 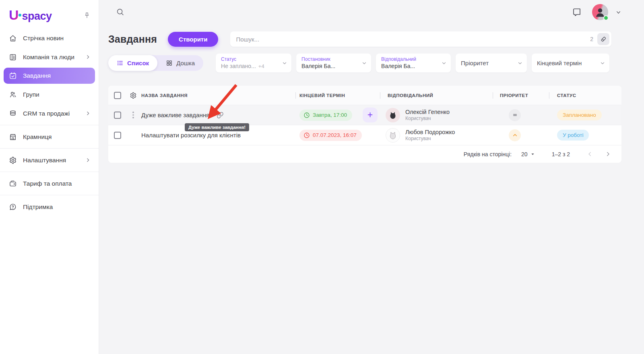 I want to click on view-board-tab: Дошка, so click(x=180, y=63).